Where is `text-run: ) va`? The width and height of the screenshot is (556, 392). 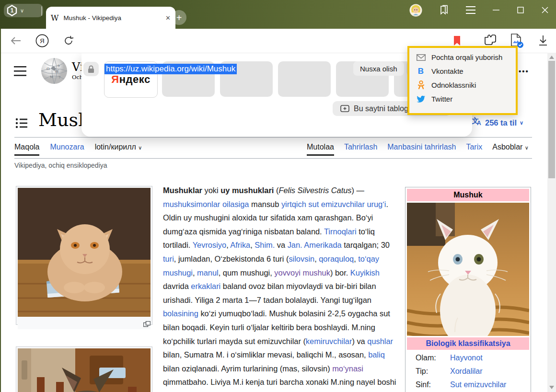 text-run: ) va is located at coordinates (359, 341).